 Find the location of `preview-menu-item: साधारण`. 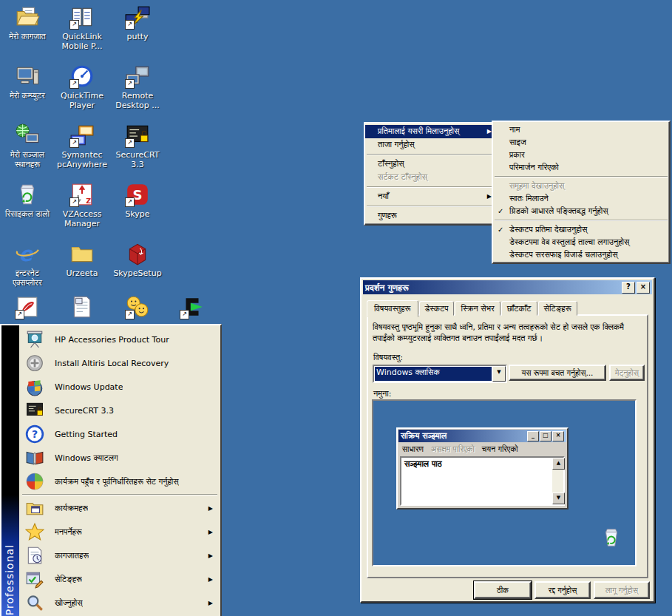

preview-menu-item: साधारण is located at coordinates (413, 450).